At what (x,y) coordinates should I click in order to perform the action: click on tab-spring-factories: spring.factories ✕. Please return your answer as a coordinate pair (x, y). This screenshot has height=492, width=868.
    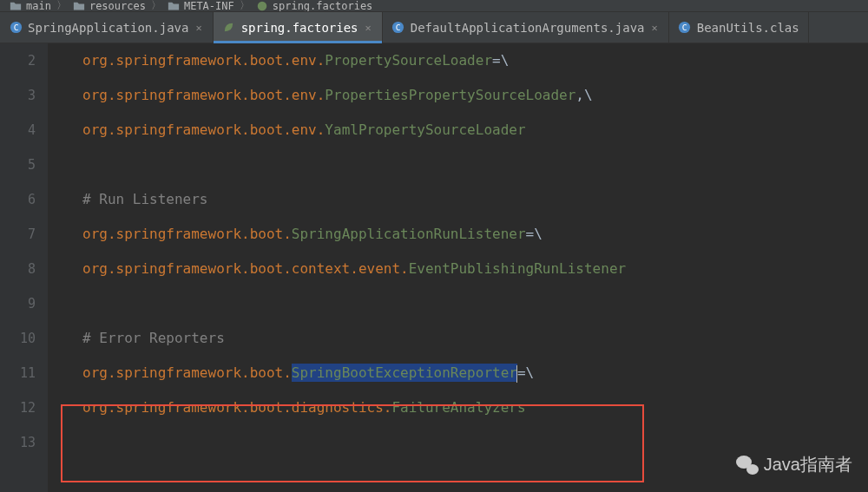
    Looking at the image, I should click on (299, 28).